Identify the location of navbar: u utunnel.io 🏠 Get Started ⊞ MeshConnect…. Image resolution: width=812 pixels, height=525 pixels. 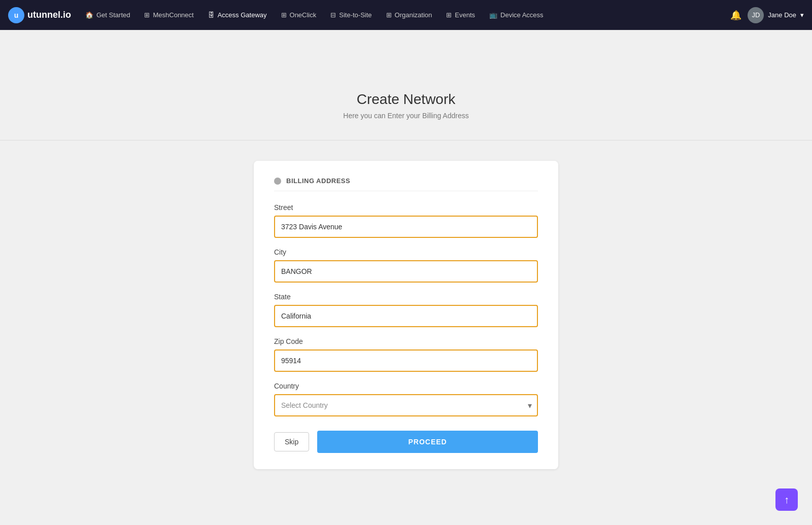
(406, 15).